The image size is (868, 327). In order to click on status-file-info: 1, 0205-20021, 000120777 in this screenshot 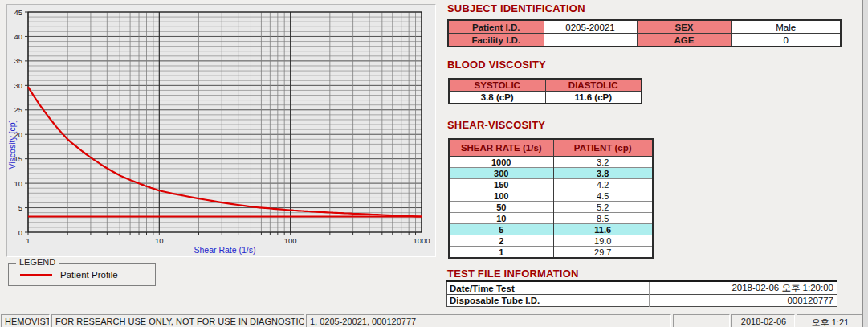, I will do `click(488, 321)`.